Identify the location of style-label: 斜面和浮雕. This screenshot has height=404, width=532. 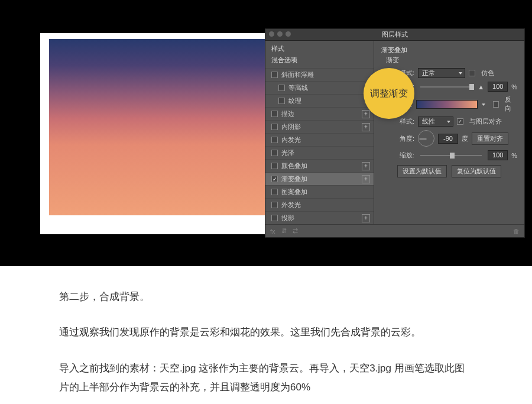
(298, 75).